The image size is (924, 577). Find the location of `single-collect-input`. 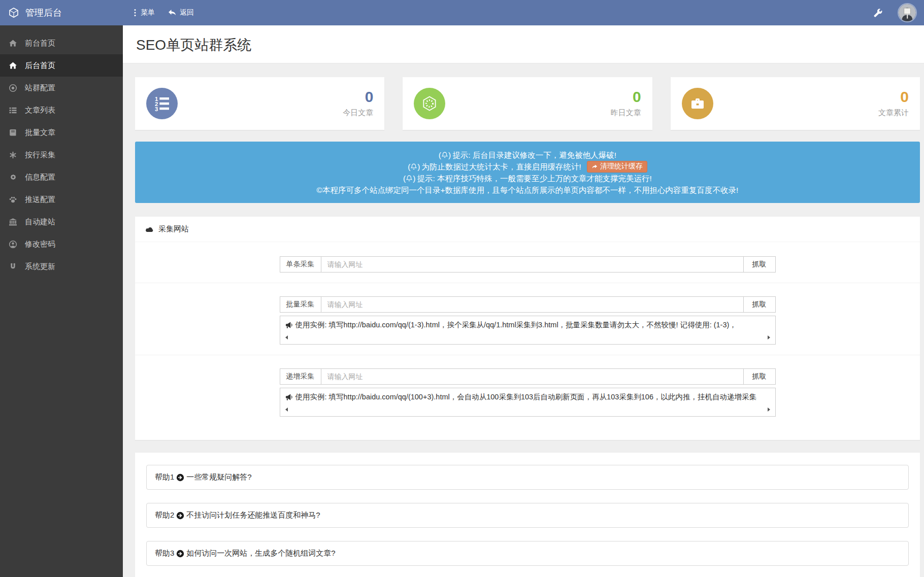

single-collect-input is located at coordinates (532, 264).